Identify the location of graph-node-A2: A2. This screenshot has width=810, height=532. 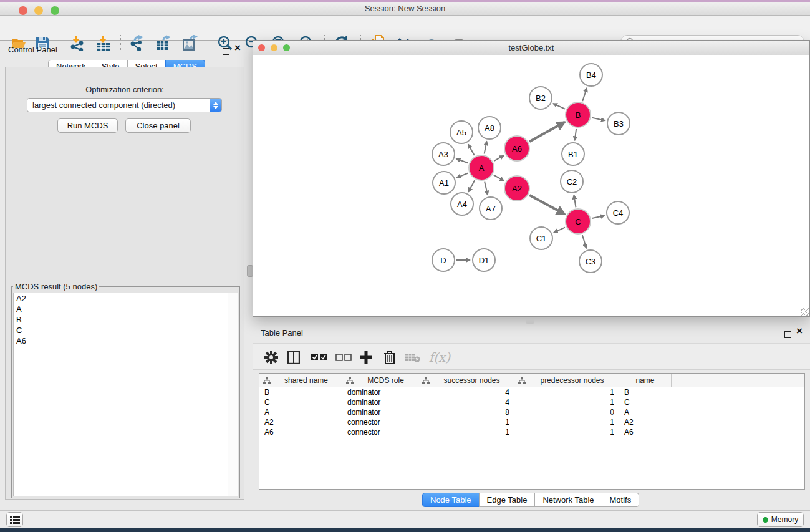
(517, 188).